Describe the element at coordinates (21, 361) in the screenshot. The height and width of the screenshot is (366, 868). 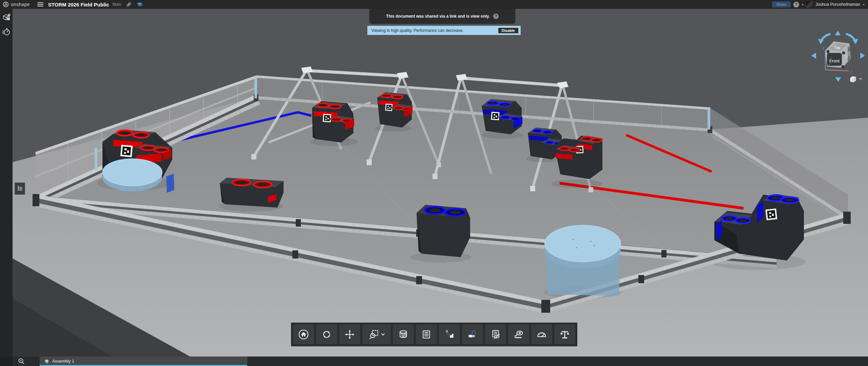
I see `tab-search-icon` at that location.